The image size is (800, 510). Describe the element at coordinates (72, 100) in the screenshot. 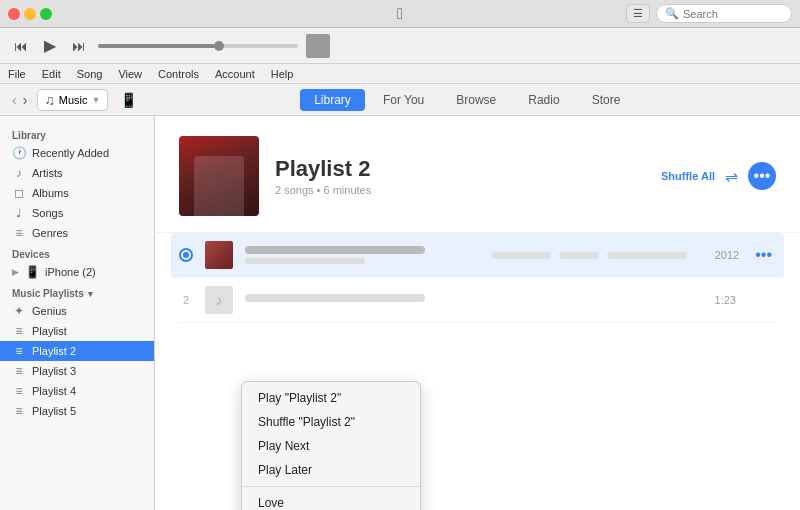

I see `source-selector: ♫ Music ▼` at that location.